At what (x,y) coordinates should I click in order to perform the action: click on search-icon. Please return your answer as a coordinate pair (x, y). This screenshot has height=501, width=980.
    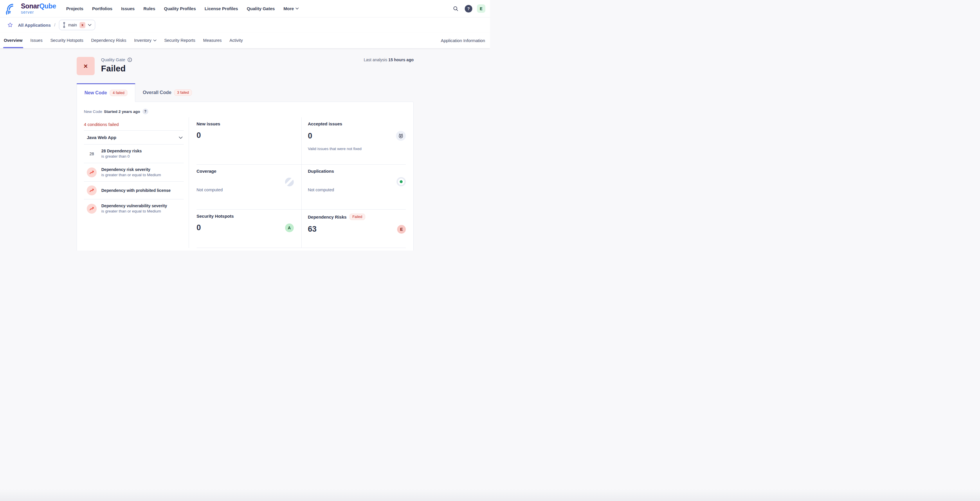
    Looking at the image, I should click on (456, 8).